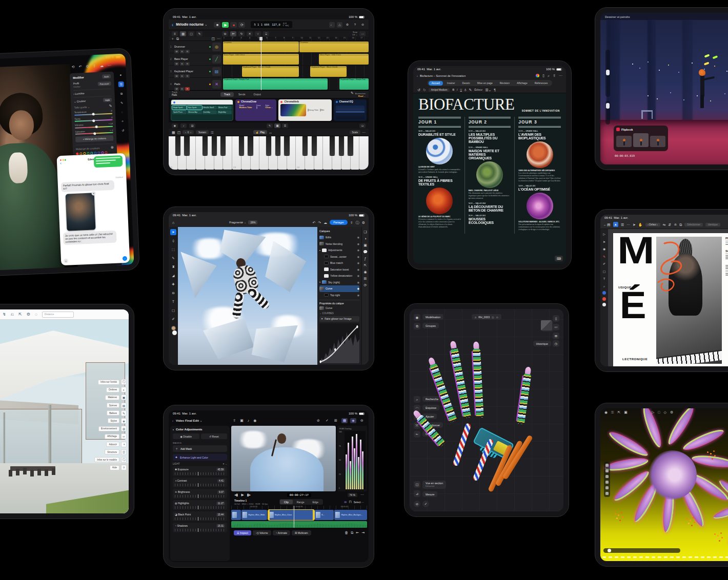 The image size is (728, 580). What do you see at coordinates (111, 413) in the screenshot?
I see `tags-button: Balises✎` at bounding box center [111, 413].